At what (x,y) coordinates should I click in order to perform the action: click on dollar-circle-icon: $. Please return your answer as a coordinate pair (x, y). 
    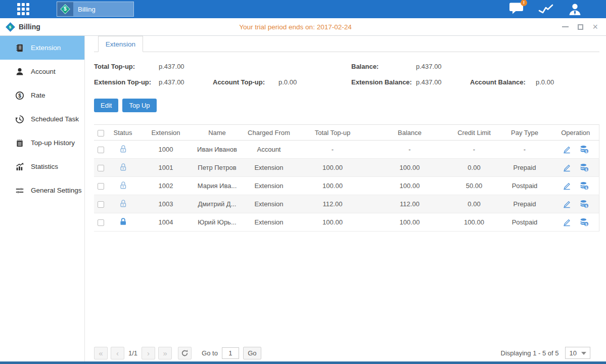
    Looking at the image, I should click on (20, 96).